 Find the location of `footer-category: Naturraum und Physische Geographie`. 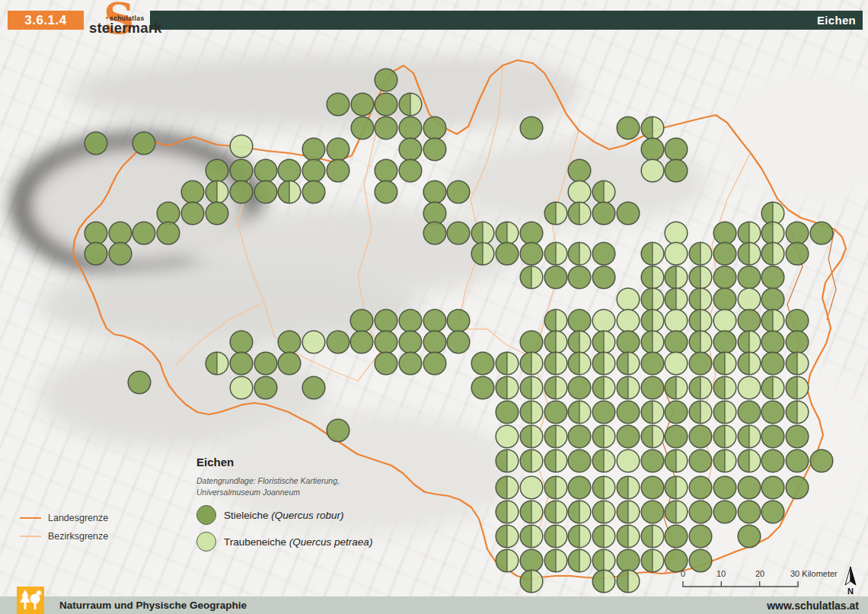

footer-category: Naturraum und Physische Geographie is located at coordinates (153, 605).